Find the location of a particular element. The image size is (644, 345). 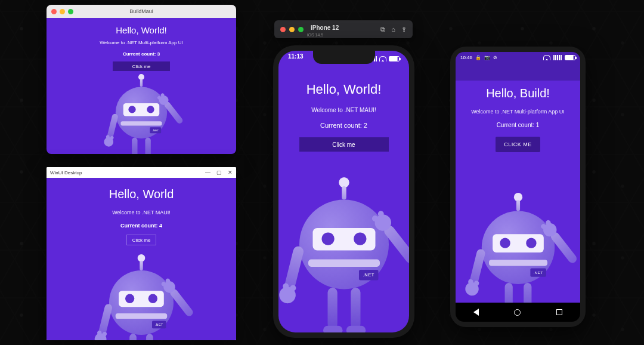

count-label: Current count: 3 is located at coordinates (141, 54).